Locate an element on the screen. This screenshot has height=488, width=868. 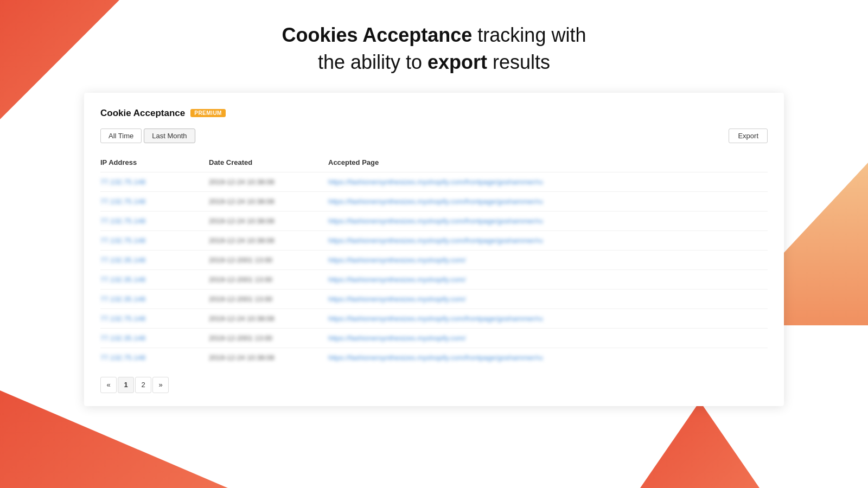
toolbar: All Time Last Month Export is located at coordinates (434, 136).